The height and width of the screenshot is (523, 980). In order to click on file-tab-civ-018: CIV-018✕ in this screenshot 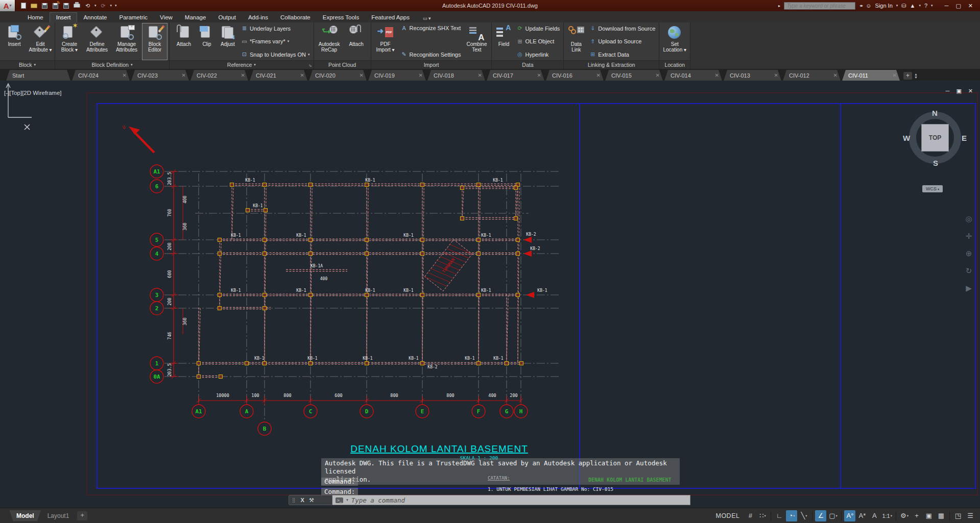, I will do `click(457, 76)`.